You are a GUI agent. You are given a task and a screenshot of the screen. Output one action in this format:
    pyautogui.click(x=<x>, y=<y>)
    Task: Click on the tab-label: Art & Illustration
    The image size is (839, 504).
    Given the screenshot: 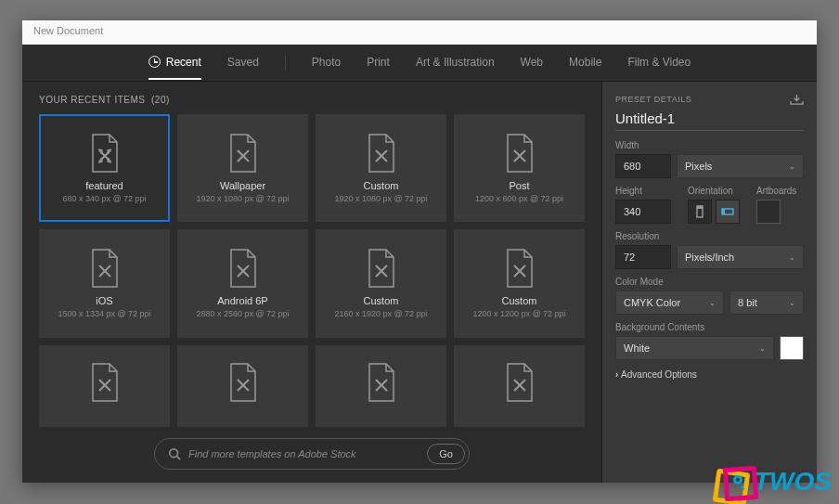 What is the action you would take?
    pyautogui.click(x=455, y=62)
    